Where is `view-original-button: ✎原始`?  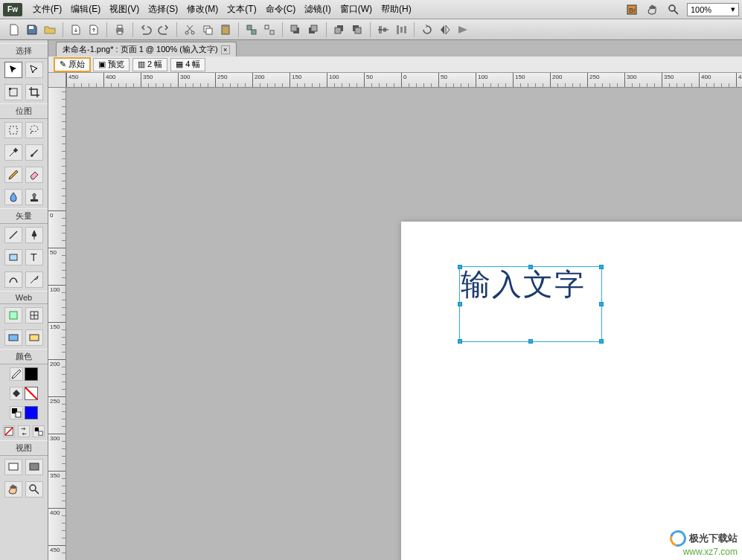
view-original-button: ✎原始 is located at coordinates (72, 65).